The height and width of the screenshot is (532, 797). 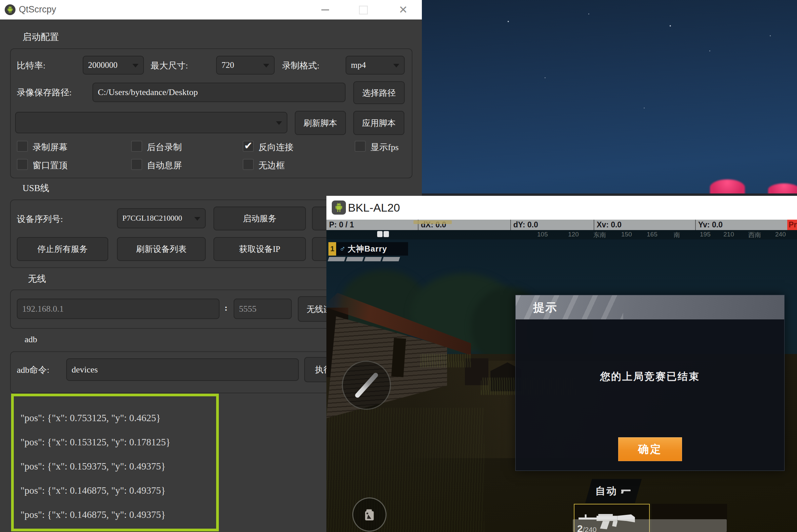 What do you see at coordinates (342, 225) in the screenshot?
I see `overlay-p: P: 0 / 1` at bounding box center [342, 225].